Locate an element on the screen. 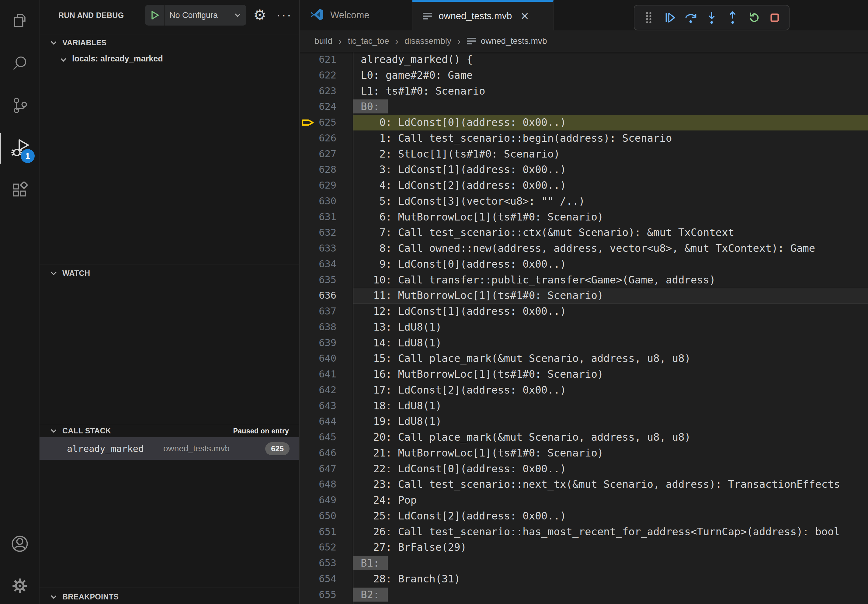  toolbar-drag-handle is located at coordinates (649, 18).